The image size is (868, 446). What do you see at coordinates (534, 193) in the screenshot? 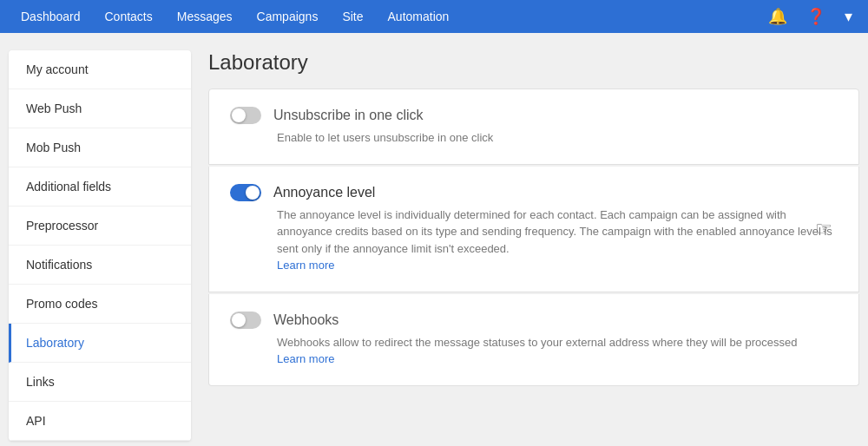
I see `setting-header-annoyance: Annoyance level` at bounding box center [534, 193].